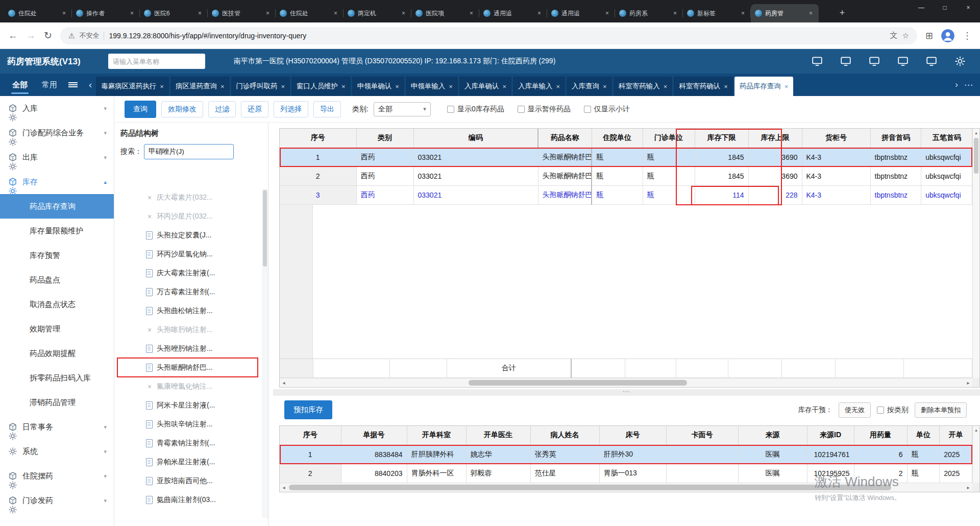 The height and width of the screenshot is (526, 980). Describe the element at coordinates (921, 8) in the screenshot. I see `minimize-button: —` at that location.